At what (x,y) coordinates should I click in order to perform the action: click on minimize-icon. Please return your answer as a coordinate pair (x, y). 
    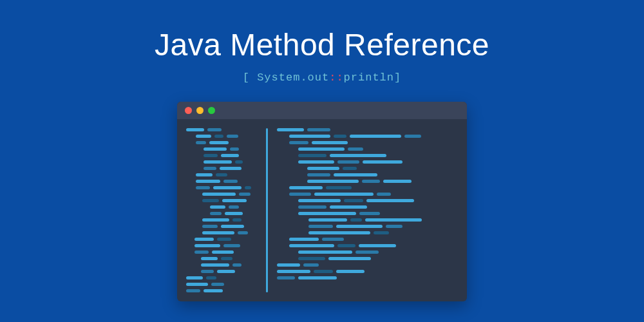
    Looking at the image, I should click on (200, 111).